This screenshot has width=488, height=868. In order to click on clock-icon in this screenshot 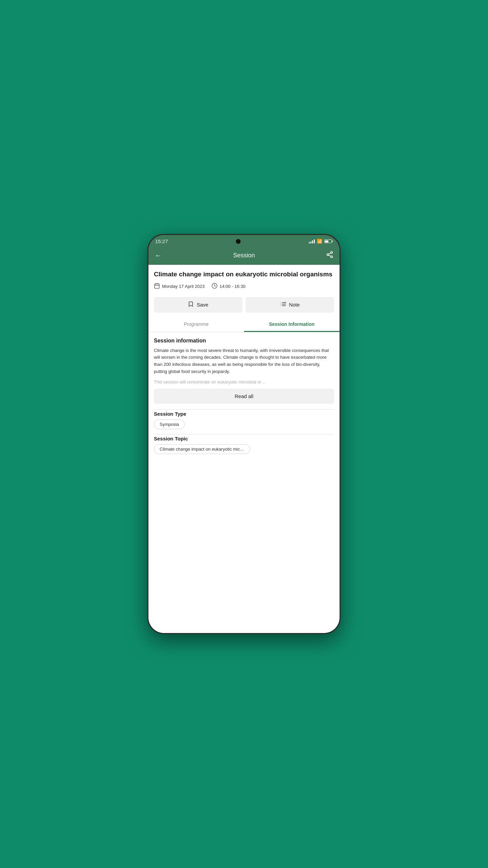, I will do `click(215, 287)`.